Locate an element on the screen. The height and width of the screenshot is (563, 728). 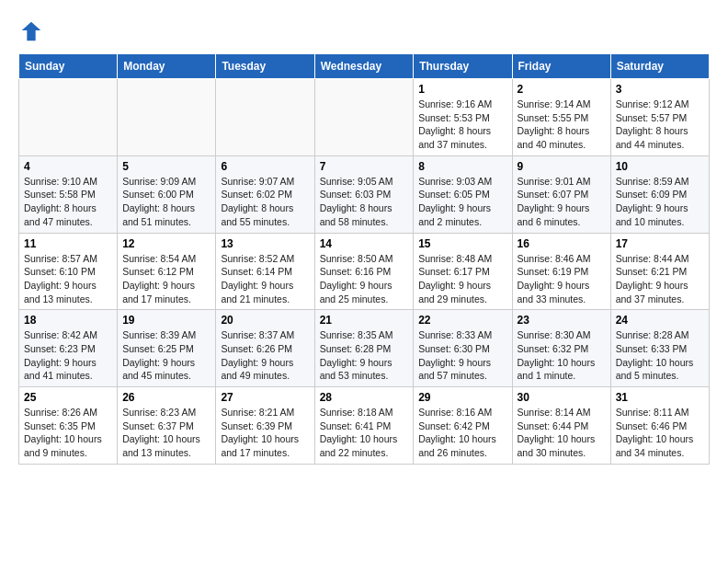
day-number: 25 is located at coordinates (68, 397).